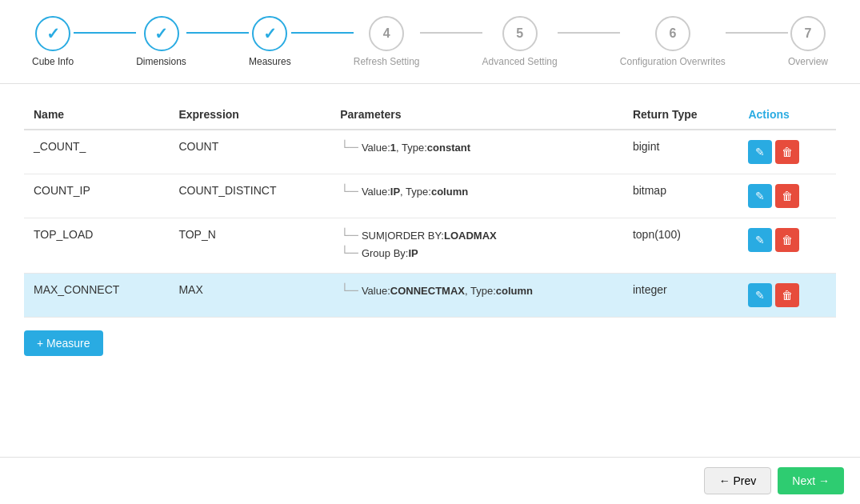 The width and height of the screenshot is (860, 504). I want to click on cell-actions-3: ✎🗑, so click(787, 296).